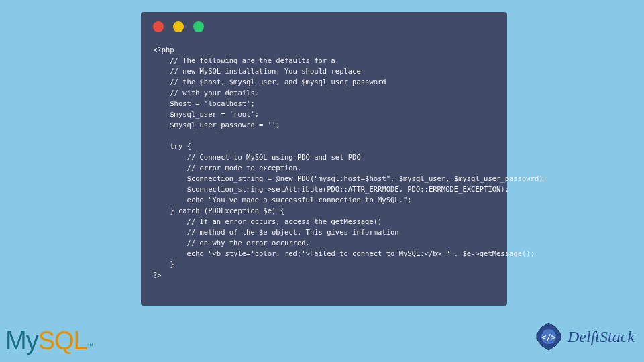 The height and width of the screenshot is (362, 644). Describe the element at coordinates (584, 337) in the screenshot. I see `delftstack-logo: </> DelftStack` at that location.